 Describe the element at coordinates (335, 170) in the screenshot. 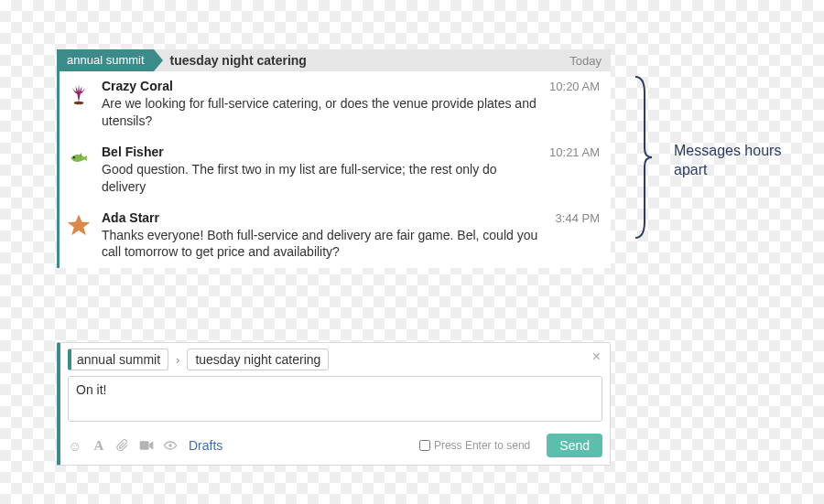

I see `message: Bel Fisher 10:21 AM Good question. The f…` at that location.